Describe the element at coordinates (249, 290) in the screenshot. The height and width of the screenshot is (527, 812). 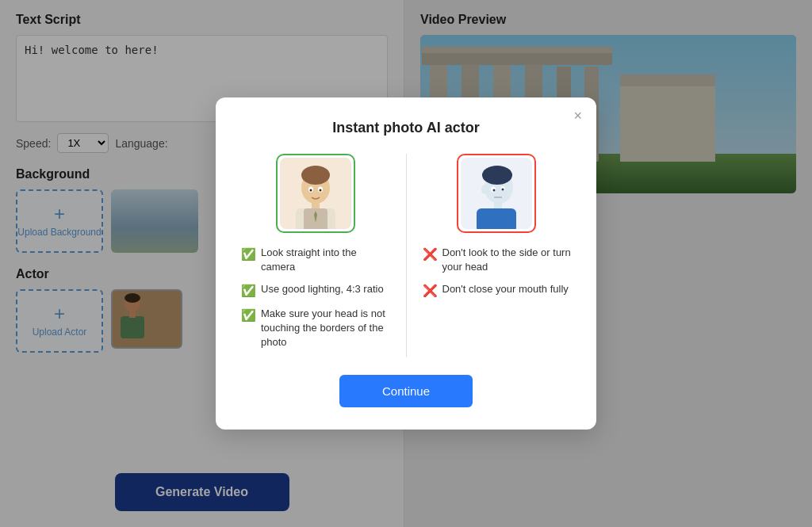
I see `check-icon-2: ✅` at that location.